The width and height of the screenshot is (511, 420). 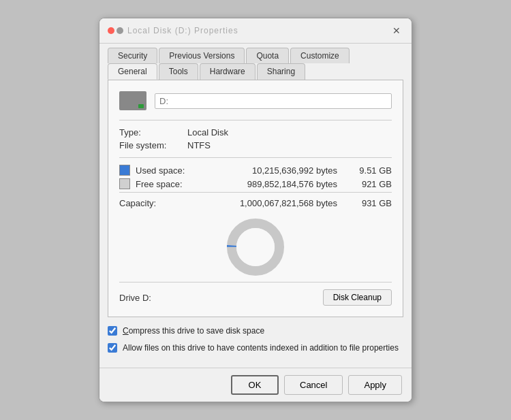 What do you see at coordinates (371, 170) in the screenshot?
I see `used-space-gb: 9.51 GB` at bounding box center [371, 170].